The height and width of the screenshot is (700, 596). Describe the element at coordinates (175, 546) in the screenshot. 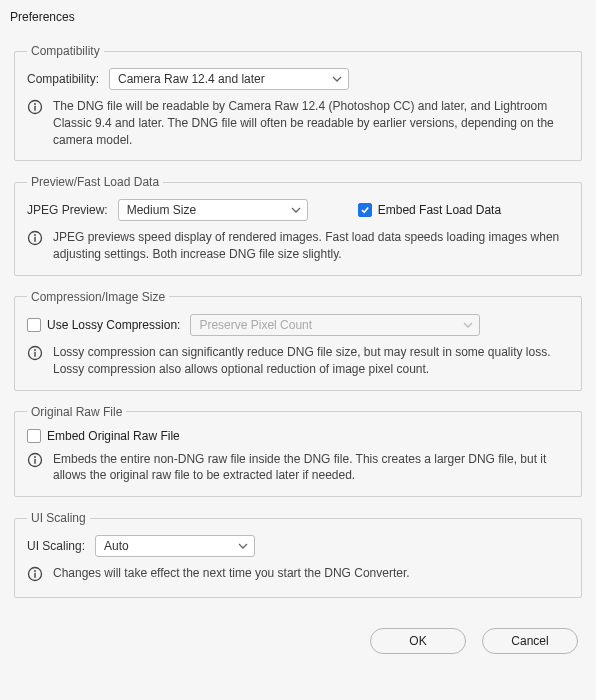

I see `ui-scaling-select: Auto` at that location.